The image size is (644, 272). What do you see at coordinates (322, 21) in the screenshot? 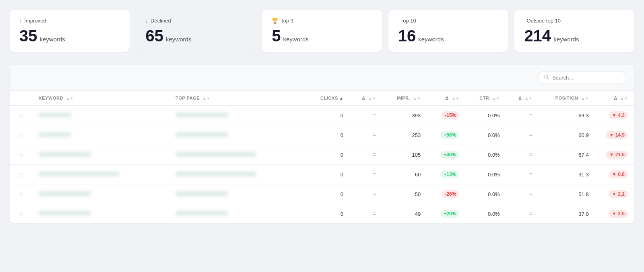
I see `stat-card-header-top3: 🏆 Top 3` at bounding box center [322, 21].